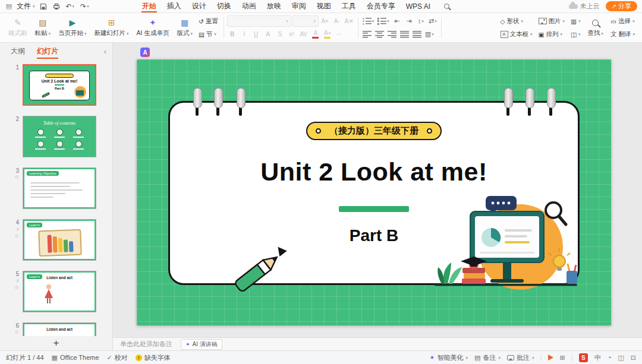 The width and height of the screenshot is (642, 364). Describe the element at coordinates (59, 137) in the screenshot. I see `slide-thumbnail-2: Table of contents` at that location.